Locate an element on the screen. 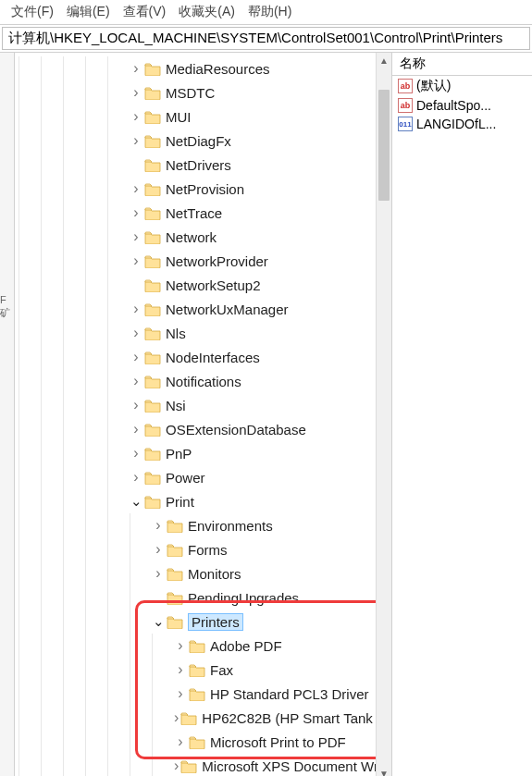 The width and height of the screenshot is (532, 776). tree-node: ›NetworkUxManager is located at coordinates (196, 309).